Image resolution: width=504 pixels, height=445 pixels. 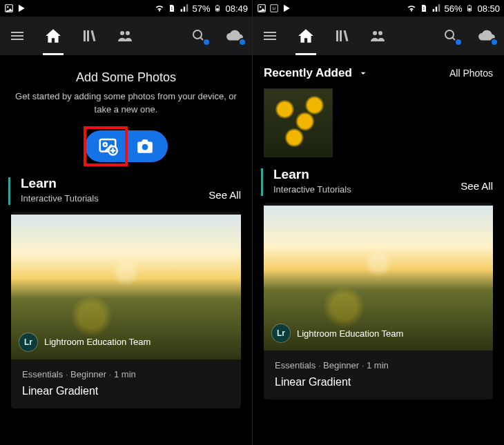 I want to click on battery-percent: 57%, so click(x=201, y=8).